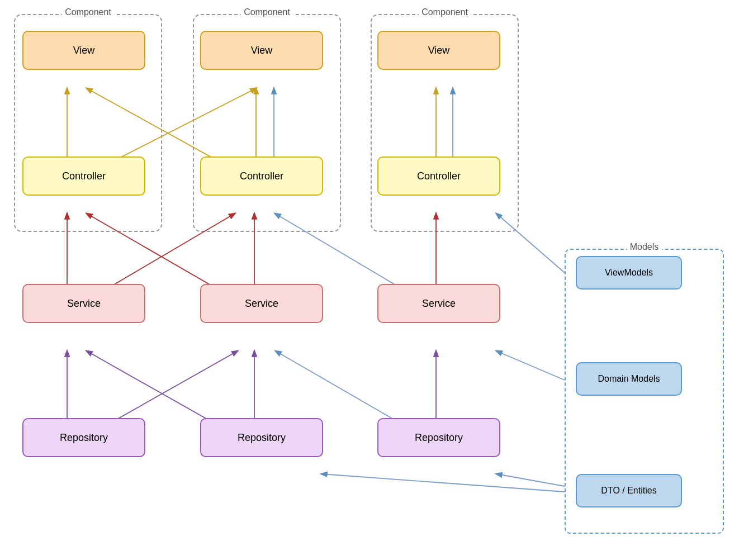 The height and width of the screenshot is (560, 739). I want to click on service-node-1: Service, so click(84, 303).